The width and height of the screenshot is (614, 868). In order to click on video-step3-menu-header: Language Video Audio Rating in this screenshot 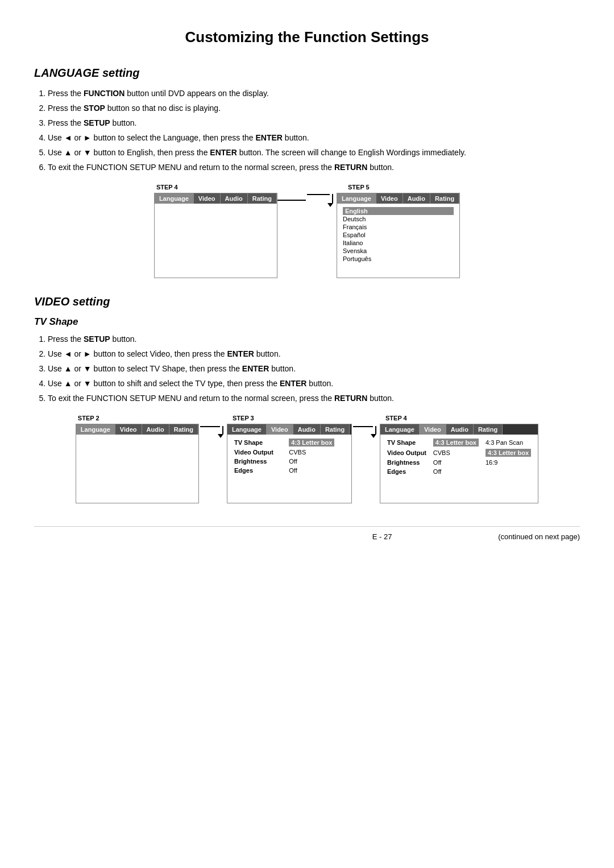, I will do `click(289, 429)`.